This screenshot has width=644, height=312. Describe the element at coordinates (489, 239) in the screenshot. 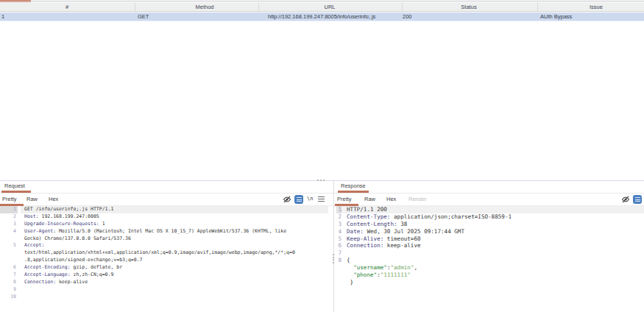

I see `code-line: 5Keep-Alive: timeout=60` at that location.